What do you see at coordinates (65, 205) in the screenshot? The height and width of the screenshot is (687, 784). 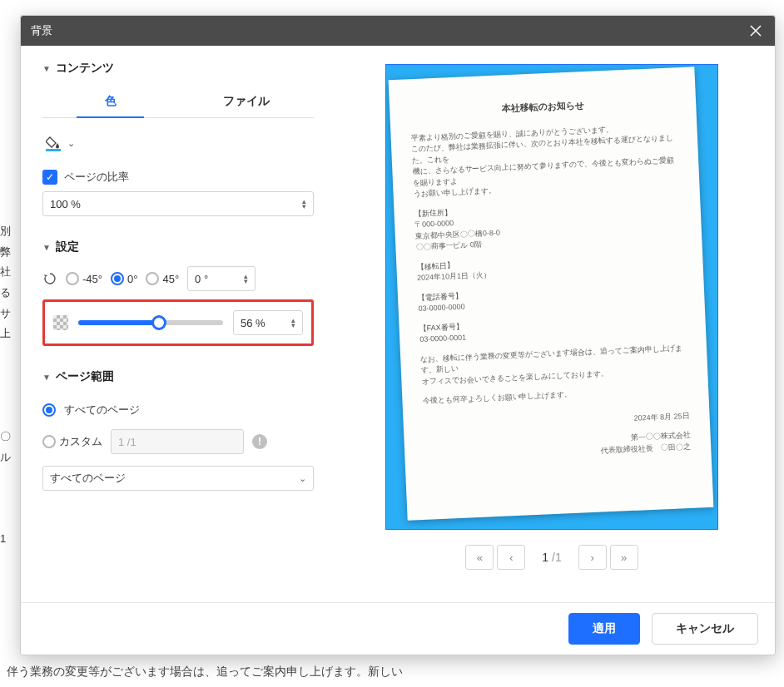 I see `page-ratio-value: 100 %` at bounding box center [65, 205].